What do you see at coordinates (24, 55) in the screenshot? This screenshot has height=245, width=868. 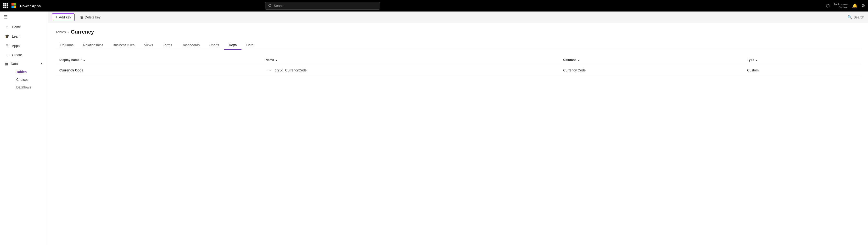 I see `sidebar-item-create: + Create` at bounding box center [24, 55].